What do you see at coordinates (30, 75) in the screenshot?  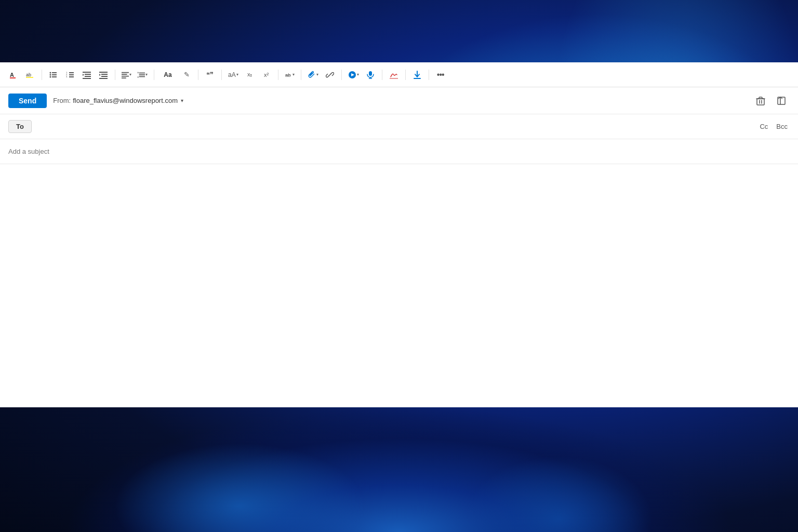 I see `highlight-btn: ab` at bounding box center [30, 75].